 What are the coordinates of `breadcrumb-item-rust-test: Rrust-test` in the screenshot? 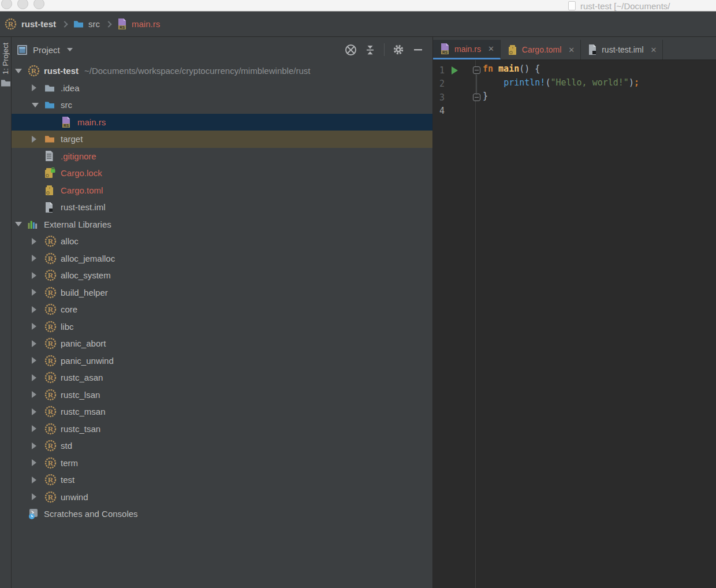 It's located at (30, 24).